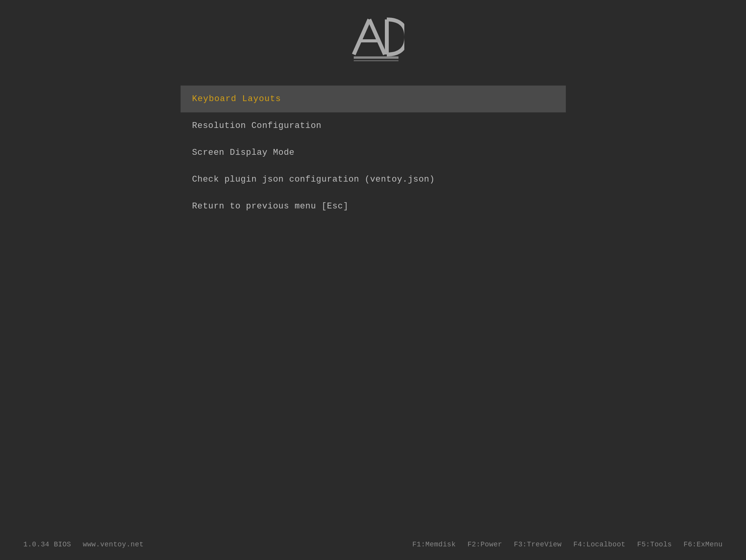 This screenshot has height=560, width=746. I want to click on status-bar: 1.0.34 BIOS www.ventoy.net F1:Memdisk F2…, so click(373, 544).